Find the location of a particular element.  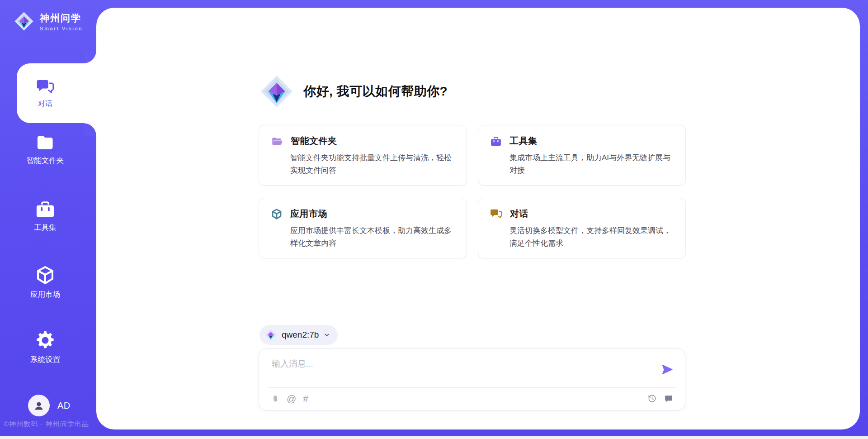

sidebar: 神州问学 Smart Vision 对话 智能文件夹 is located at coordinates (48, 218).